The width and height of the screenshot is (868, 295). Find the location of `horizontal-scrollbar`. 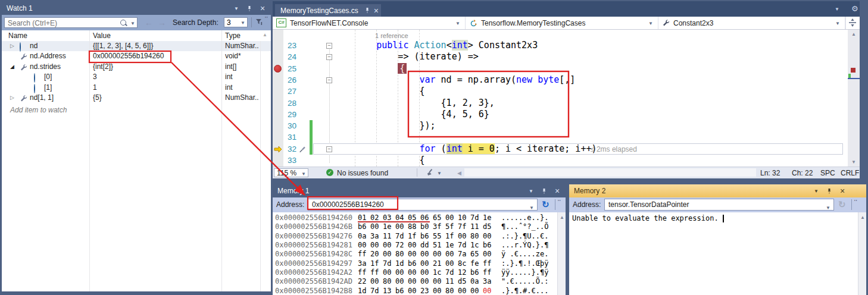

horizontal-scrollbar is located at coordinates (610, 172).